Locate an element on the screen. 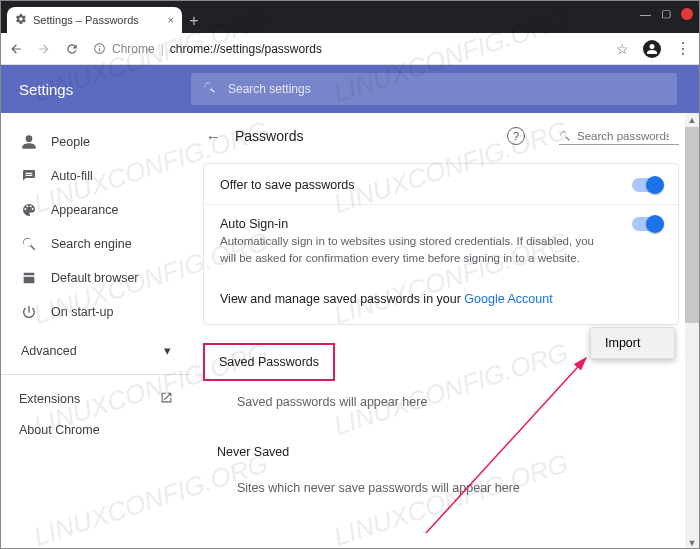 This screenshot has height=549, width=700. overflow-menu: Import is located at coordinates (632, 343).